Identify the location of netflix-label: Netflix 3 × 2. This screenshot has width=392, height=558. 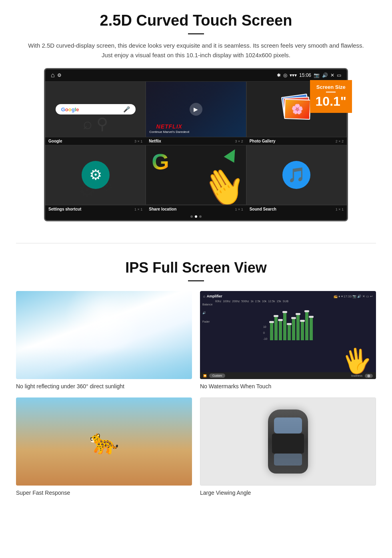
(196, 141).